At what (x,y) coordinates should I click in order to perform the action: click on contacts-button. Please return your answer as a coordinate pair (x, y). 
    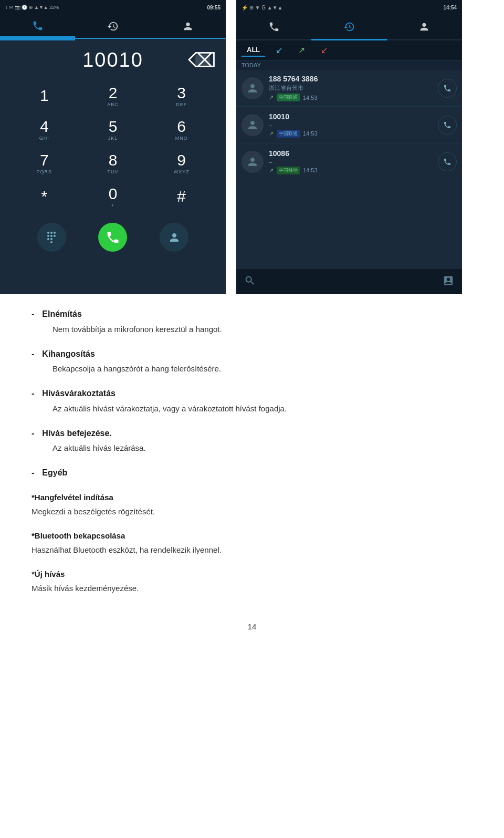
    Looking at the image, I should click on (174, 237).